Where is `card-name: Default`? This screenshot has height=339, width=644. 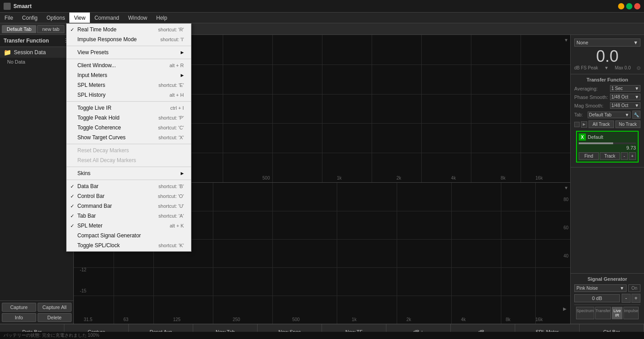
card-name: Default is located at coordinates (596, 137).